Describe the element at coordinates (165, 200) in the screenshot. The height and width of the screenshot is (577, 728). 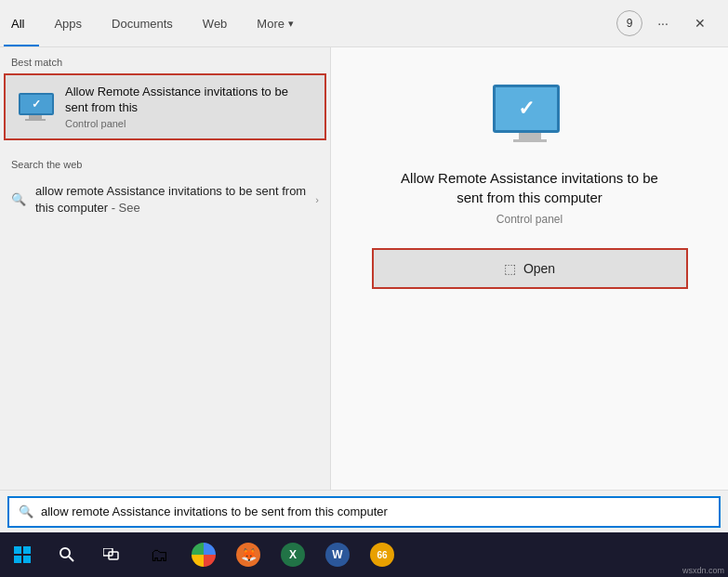
I see `search-web-item: 🔍 allow remote Assistance invitations to…` at that location.